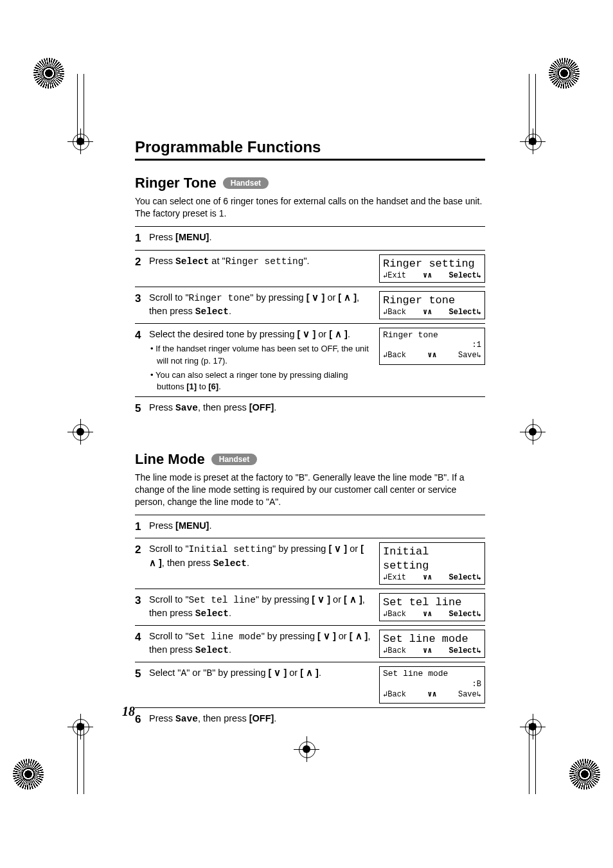  Describe the element at coordinates (310, 490) in the screenshot. I see `line-intro: The line mode is preset at the factory t…` at that location.